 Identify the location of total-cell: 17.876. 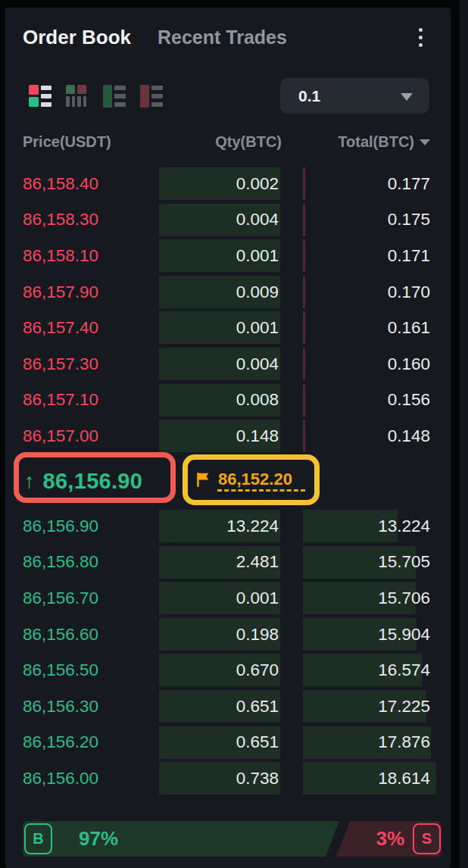
(367, 742).